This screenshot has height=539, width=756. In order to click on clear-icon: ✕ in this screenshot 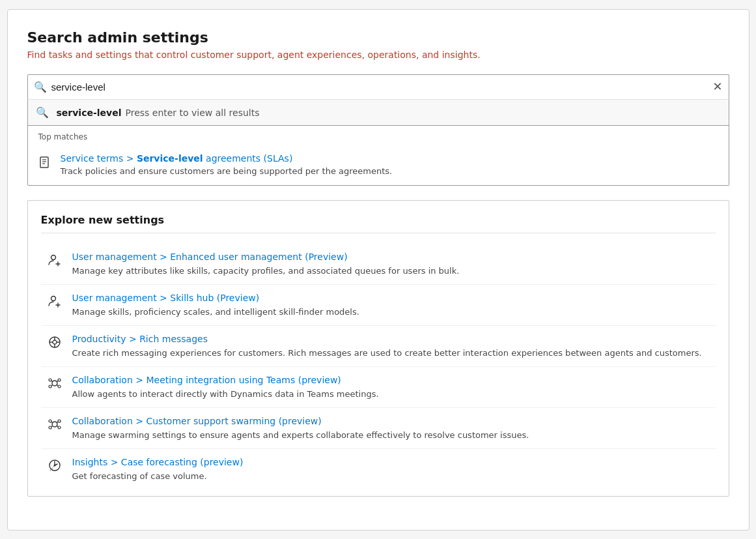, I will do `click(718, 87)`.